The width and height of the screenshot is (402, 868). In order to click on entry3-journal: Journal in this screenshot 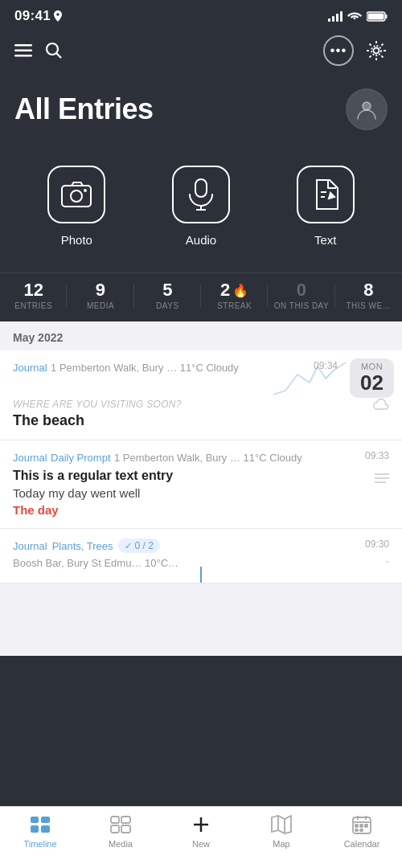, I will do `click(31, 547)`.